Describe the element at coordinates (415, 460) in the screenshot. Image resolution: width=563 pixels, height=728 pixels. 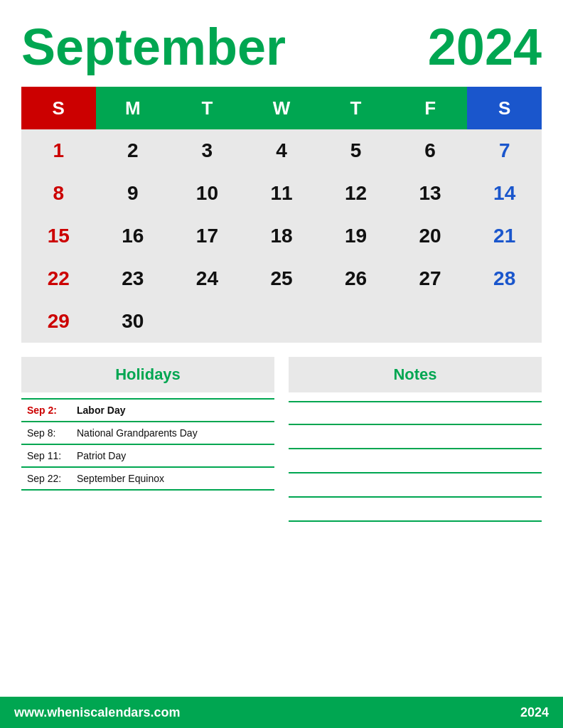
I see `notes-lines` at that location.